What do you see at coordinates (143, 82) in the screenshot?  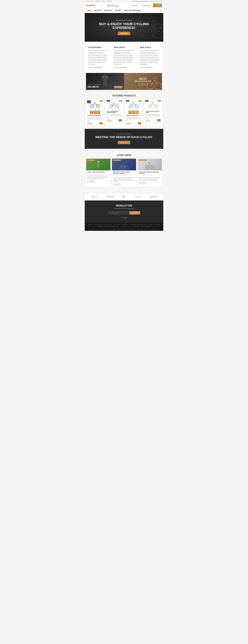 I see `sale-banner-content: SALE! GET UP TO 20% OFF SHOP SALE` at bounding box center [143, 82].